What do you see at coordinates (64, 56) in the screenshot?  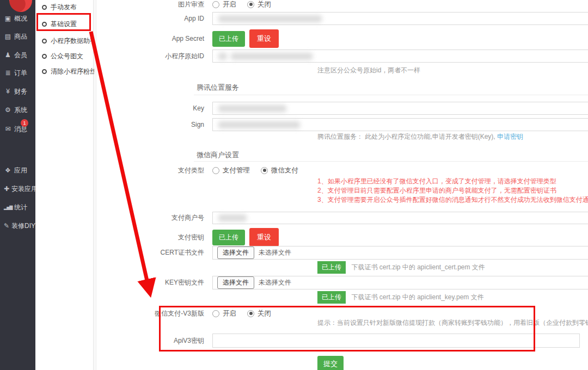 I see `submenu-item-official-articles: 公众号图文` at bounding box center [64, 56].